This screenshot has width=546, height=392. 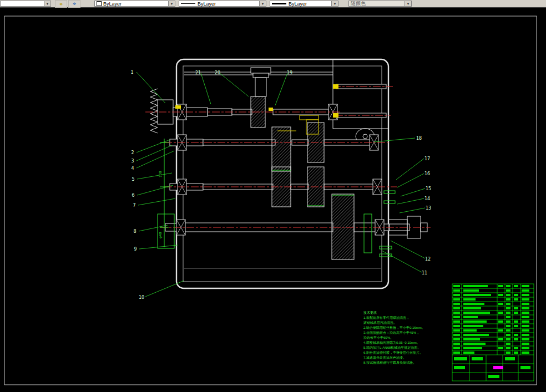 What do you see at coordinates (358, 3) in the screenshot?
I see `plot-style-value: 随颜色` at bounding box center [358, 3].